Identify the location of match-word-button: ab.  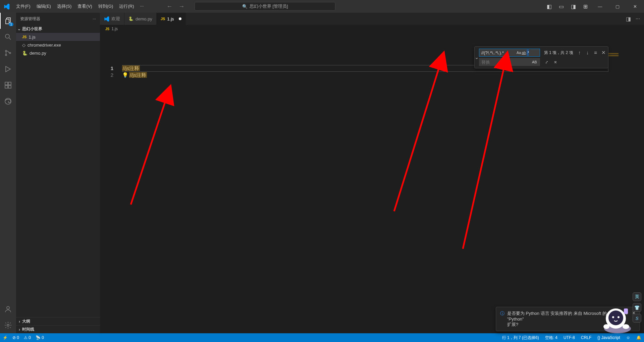
(524, 53).